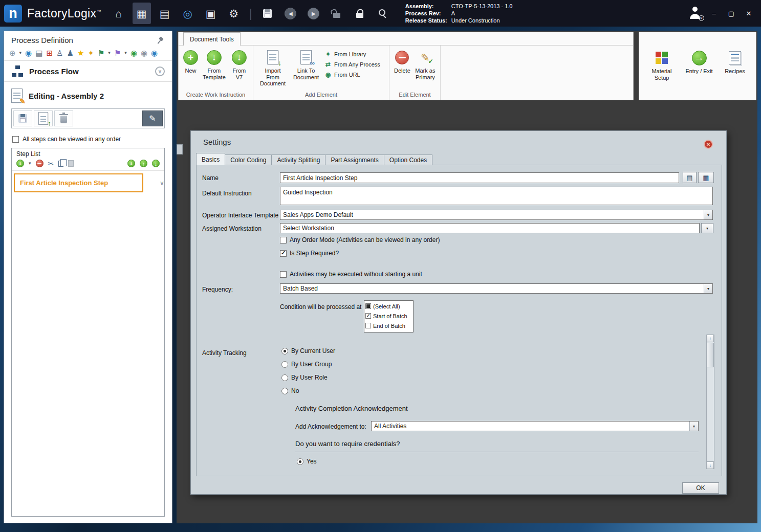 This screenshot has width=761, height=532. I want to click on material-setup-button: Material Setup, so click(662, 64).